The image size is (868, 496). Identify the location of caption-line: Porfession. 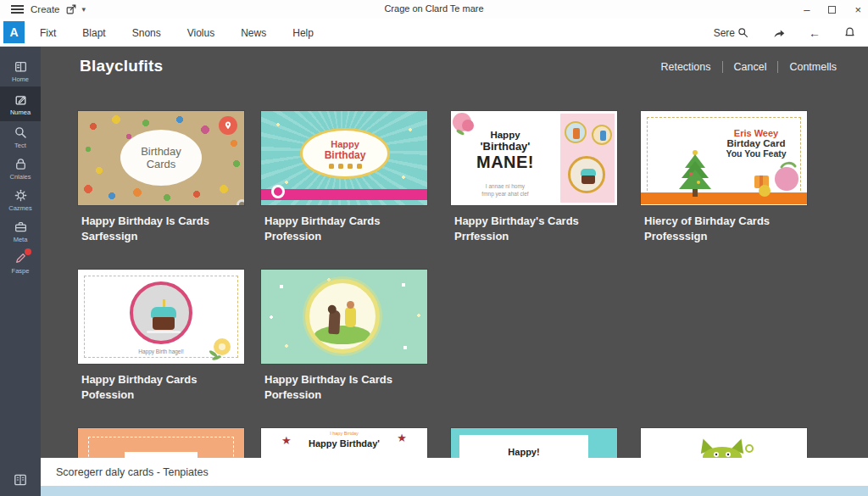
(329, 395).